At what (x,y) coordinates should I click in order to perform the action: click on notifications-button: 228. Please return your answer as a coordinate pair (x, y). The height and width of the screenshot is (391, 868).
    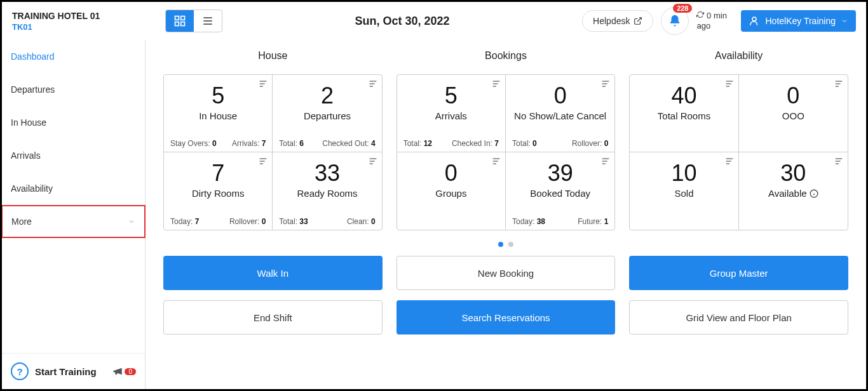
    Looking at the image, I should click on (675, 21).